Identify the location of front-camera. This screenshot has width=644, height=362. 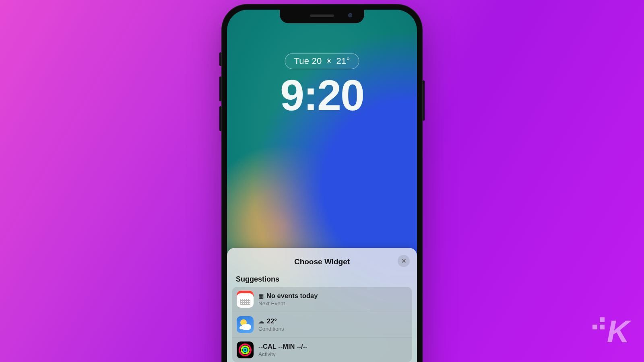
(350, 15).